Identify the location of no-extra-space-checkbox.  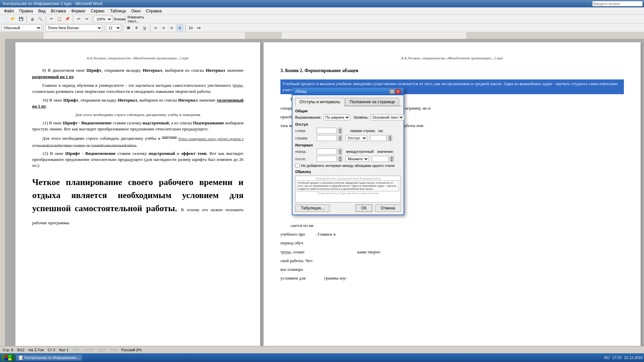
(297, 166).